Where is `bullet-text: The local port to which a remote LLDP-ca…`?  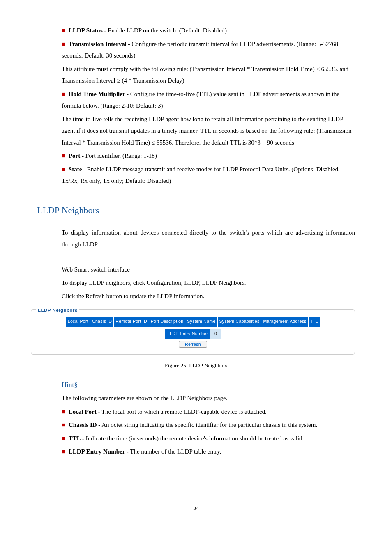 bullet-text: The local port to which a remote LLDP-ca… is located at coordinates (183, 412).